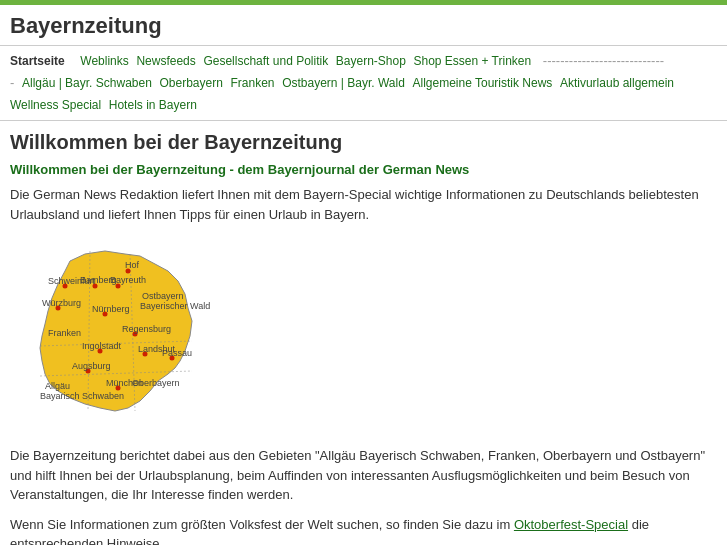 The width and height of the screenshot is (727, 545). I want to click on nav-weblinks: Weblinks, so click(104, 61).